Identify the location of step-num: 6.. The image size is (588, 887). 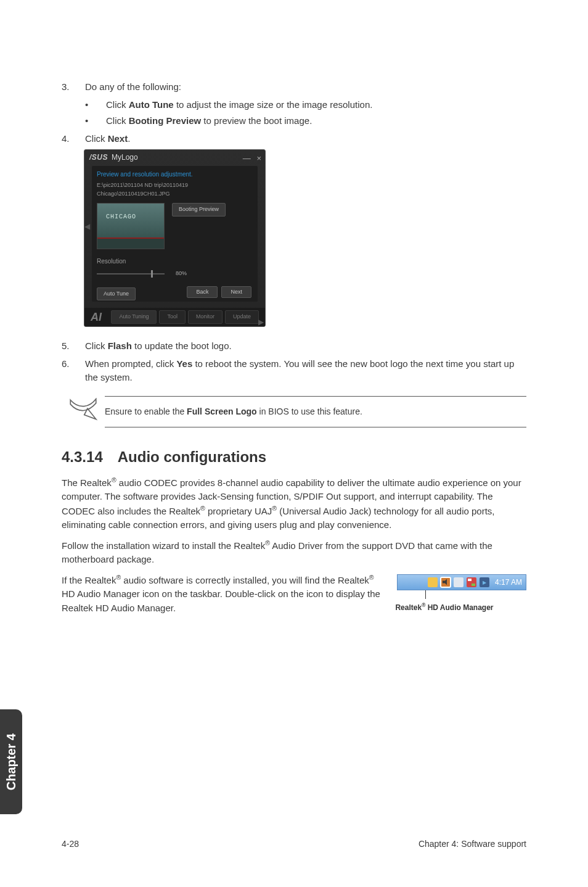
(73, 371).